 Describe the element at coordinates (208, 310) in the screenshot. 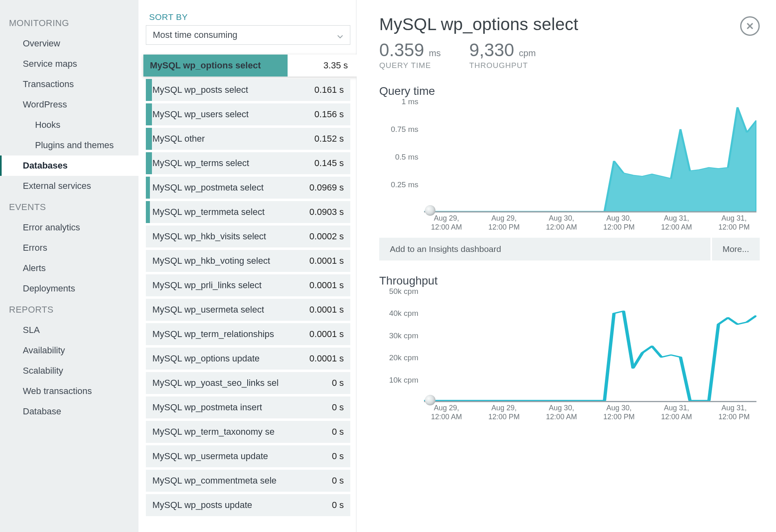

I see `query-row-label: MySQL wp_usermeta select` at that location.